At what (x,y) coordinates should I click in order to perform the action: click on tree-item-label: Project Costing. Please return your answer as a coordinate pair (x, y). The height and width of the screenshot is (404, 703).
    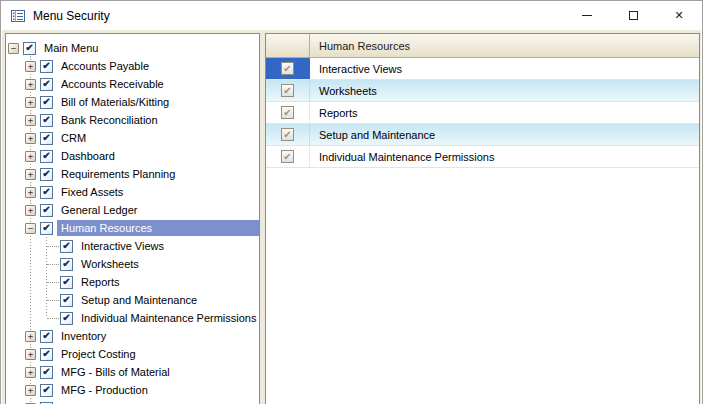
    Looking at the image, I should click on (98, 354).